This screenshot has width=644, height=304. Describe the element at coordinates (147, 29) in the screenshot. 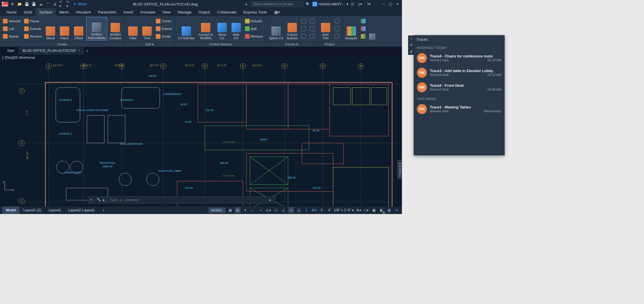

I see `trim-button: Trim` at that location.